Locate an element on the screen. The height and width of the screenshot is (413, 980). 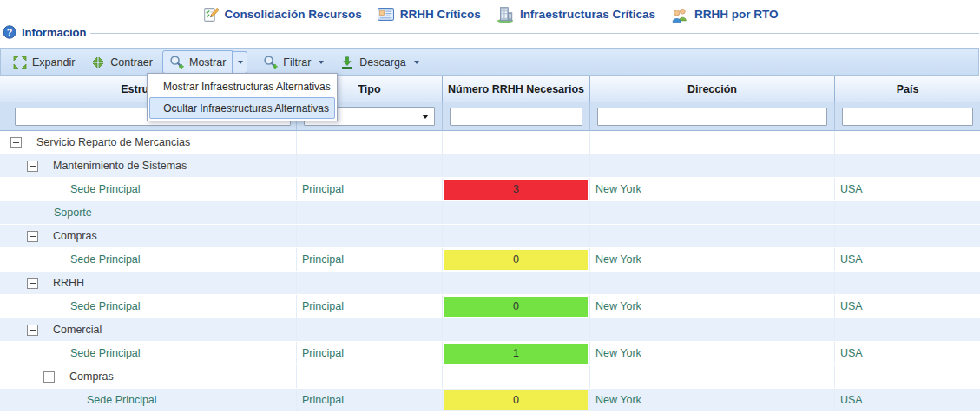
nav-label: RRHH Críticos is located at coordinates (441, 14).